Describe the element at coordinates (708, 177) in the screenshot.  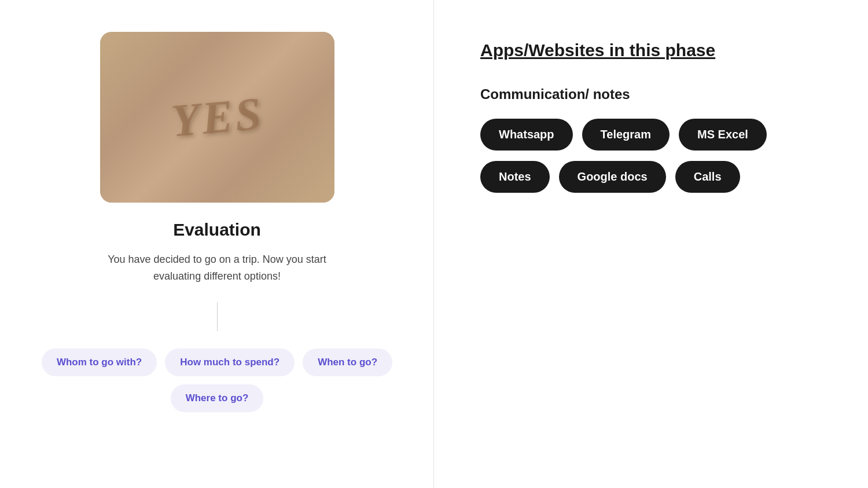
I see `app-calls: Calls` at that location.